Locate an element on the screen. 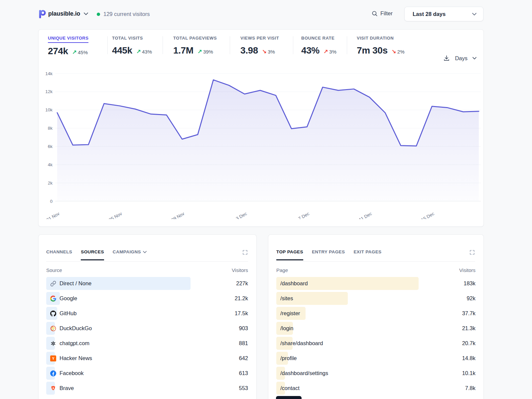 Image resolution: width=532 pixels, height=399 pixels. stat-views-per-visit: VIEWS PER VISIT3.98↘3% is located at coordinates (260, 45).